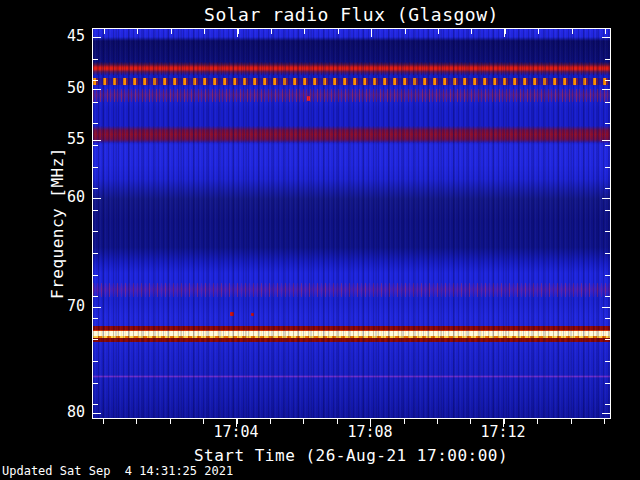 The width and height of the screenshot is (640, 480). What do you see at coordinates (370, 432) in the screenshot?
I see `x-tick-label-1708: 17:08` at bounding box center [370, 432].